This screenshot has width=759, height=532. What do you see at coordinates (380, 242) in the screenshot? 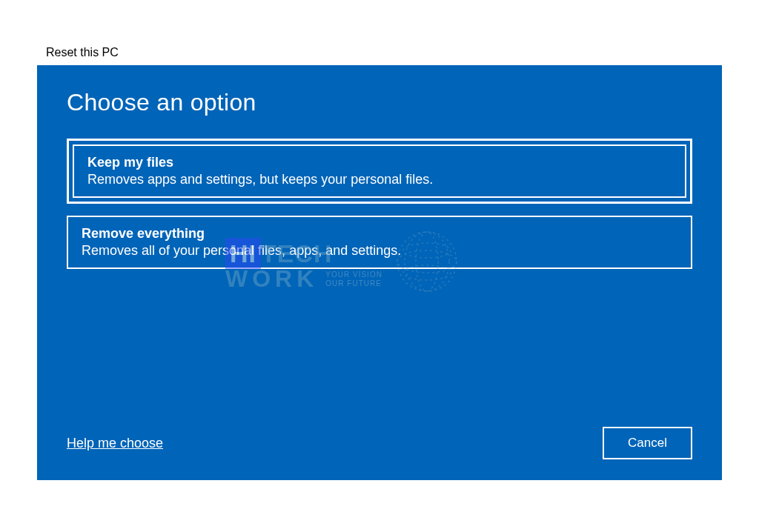
I see `option-remove-everything-container: Remove everything Removes all of your pe…` at bounding box center [380, 242].